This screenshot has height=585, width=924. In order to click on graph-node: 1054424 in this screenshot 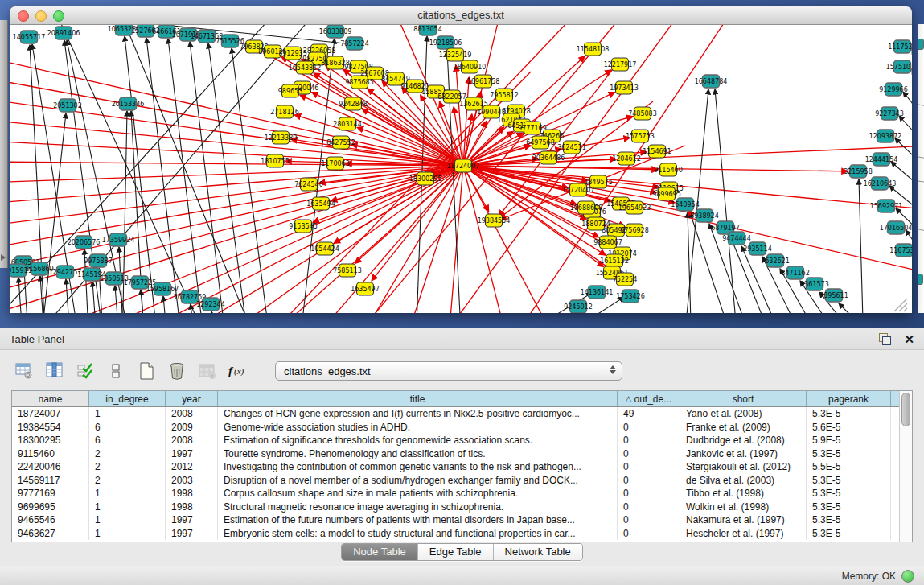, I will do `click(325, 249)`.